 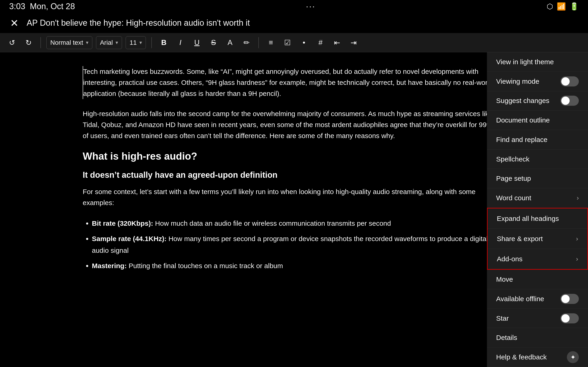 I want to click on view-light-theme-label: View in light theme, so click(x=525, y=62).